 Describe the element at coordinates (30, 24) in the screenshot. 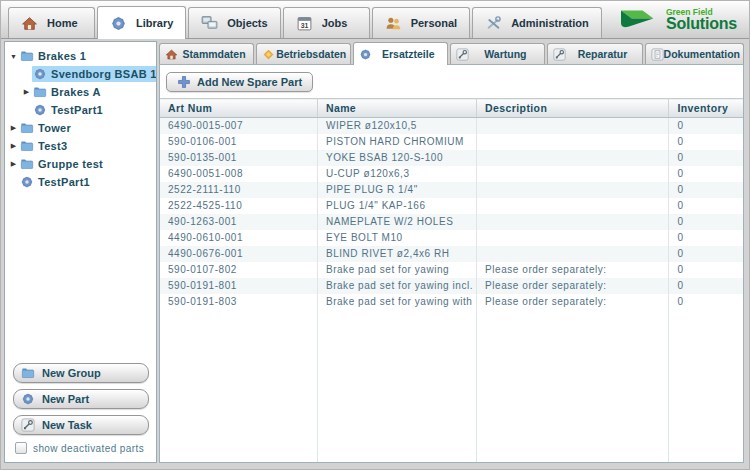

I see `home-icon` at that location.